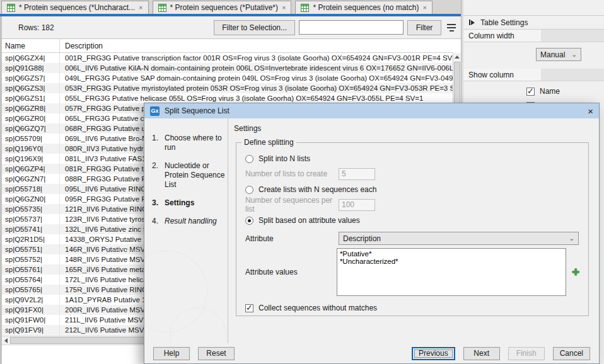 The width and height of the screenshot is (604, 364). What do you see at coordinates (357, 205) in the screenshot?
I see `sequences-per-list-input` at bounding box center [357, 205].